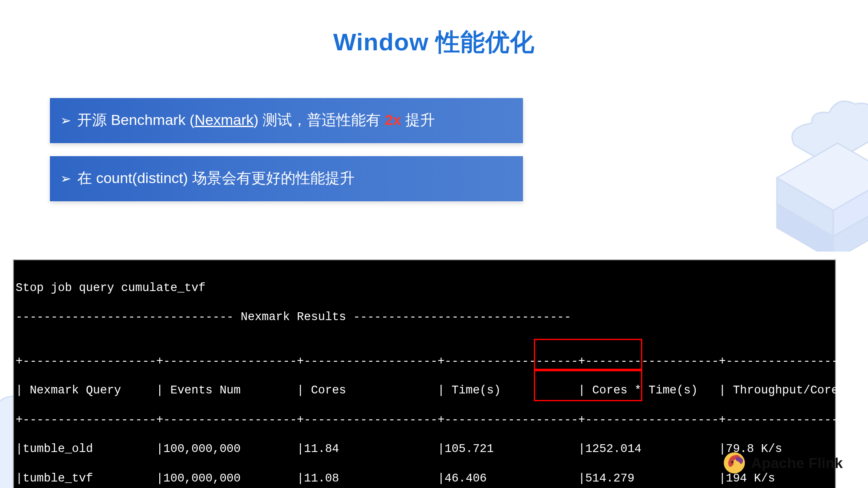 This screenshot has width=868, height=488. I want to click on terminal-header: | Nexmark Query | Events Num | Cores | T…, so click(424, 391).